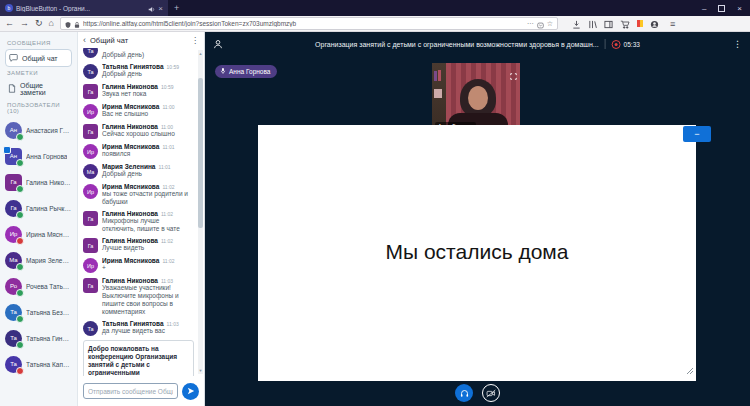 The width and height of the screenshot is (750, 406). What do you see at coordinates (138, 265) in the screenshot?
I see `chat-message: Ир Ирина Мясникова11:02+` at bounding box center [138, 265].